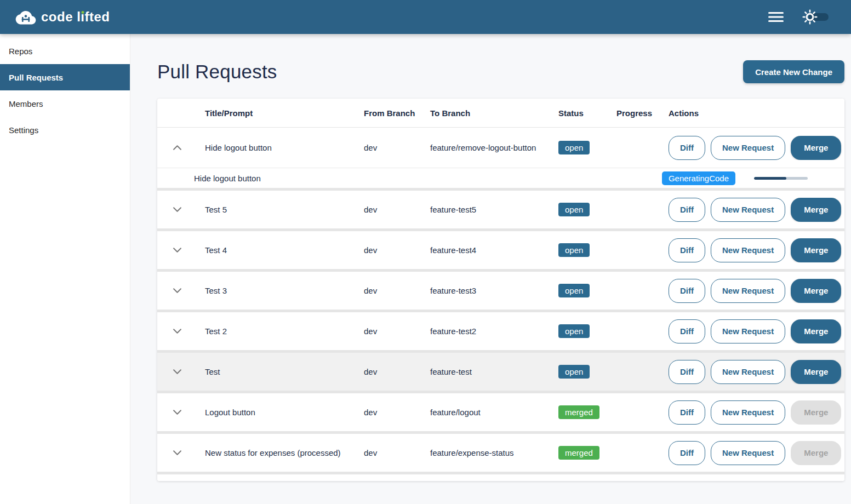  I want to click on pr-prompt-text: Hide logout button, so click(227, 179).